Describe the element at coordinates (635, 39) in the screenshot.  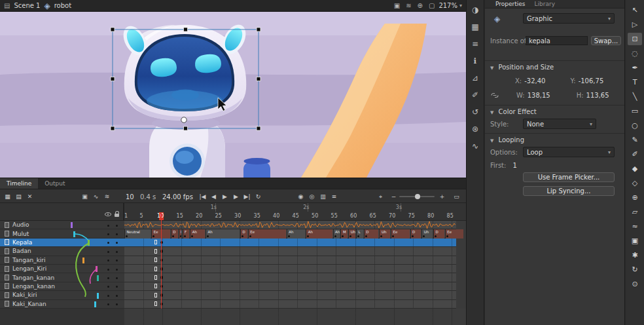
I see `free-transform-tool: ⊡` at that location.